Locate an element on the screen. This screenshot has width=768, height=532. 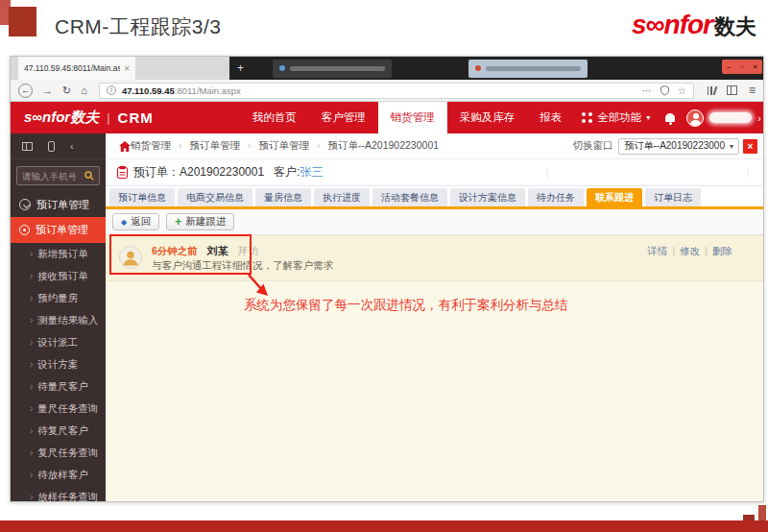
panel-collapse-right-icon: 〉 is located at coordinates (751, 173).